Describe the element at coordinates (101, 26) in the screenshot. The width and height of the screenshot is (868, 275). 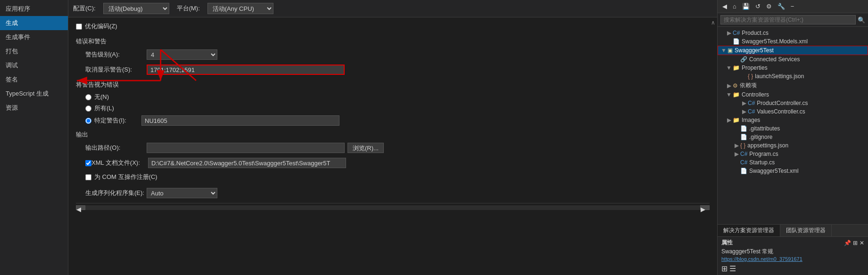
I see `optimize-code-label: 优化编码(Z)` at that location.